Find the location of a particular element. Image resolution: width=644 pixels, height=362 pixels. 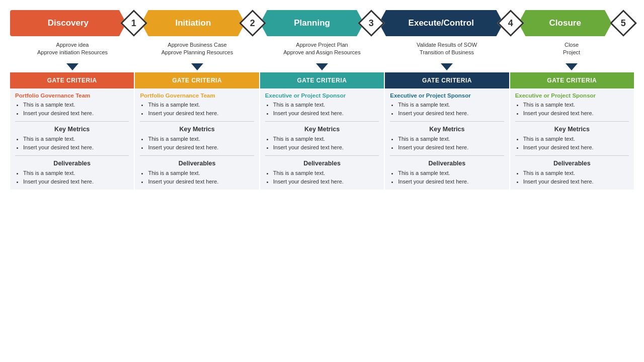

metrics-bullets-5: This is a sample text. Insert your desir… is located at coordinates (572, 143).